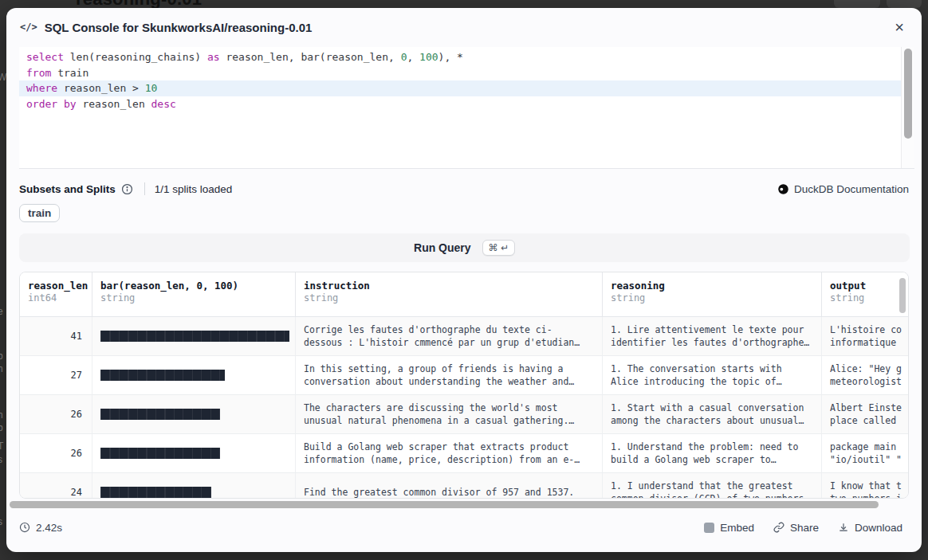 The width and height of the screenshot is (928, 560). What do you see at coordinates (449, 369) in the screenshot?
I see `cell-text-line: In this setting, a group of friends is h…` at bounding box center [449, 369].